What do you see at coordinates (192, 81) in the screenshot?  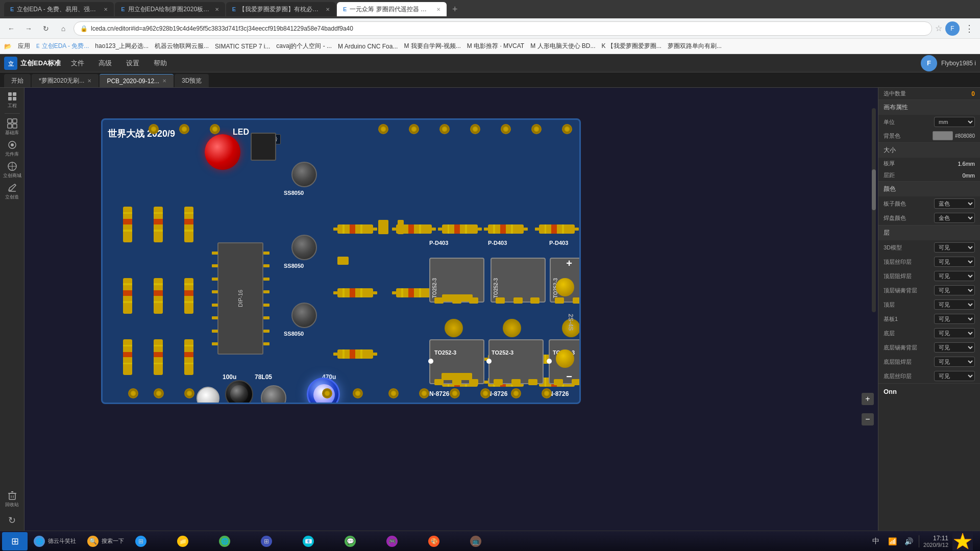 I see `editor-tab-3d: 3D预览` at bounding box center [192, 81].